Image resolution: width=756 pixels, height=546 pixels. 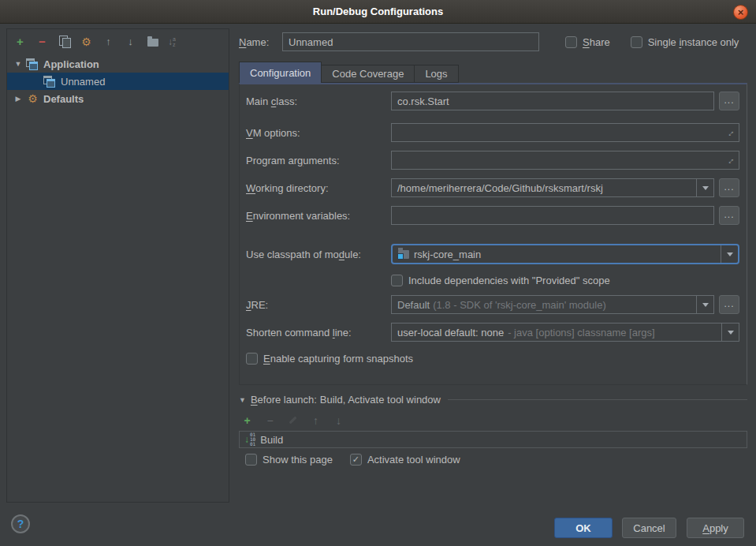 I want to click on configurations-tree: ▼ Application Unnamed ▶ ⚙ Defaults, so click(x=118, y=81).